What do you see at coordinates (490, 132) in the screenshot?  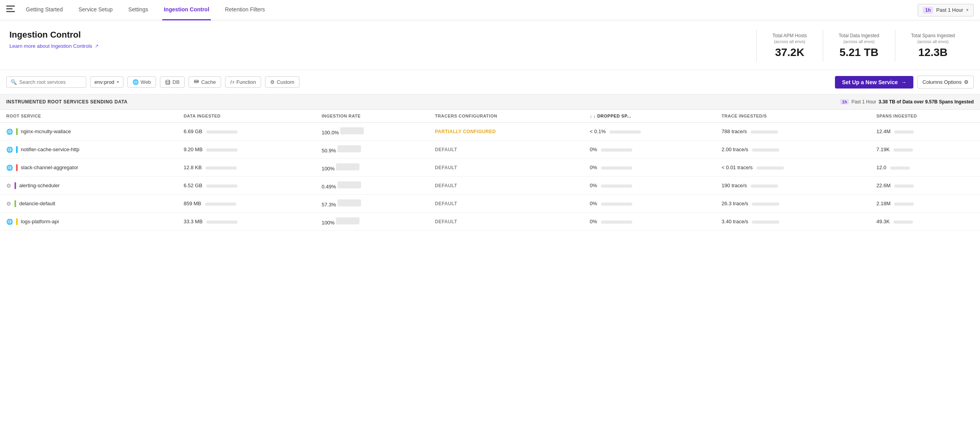 I see `table-row: 🌐 nginx-mcnulty-wallace 6.69 GB 100.0% P…` at bounding box center [490, 132].